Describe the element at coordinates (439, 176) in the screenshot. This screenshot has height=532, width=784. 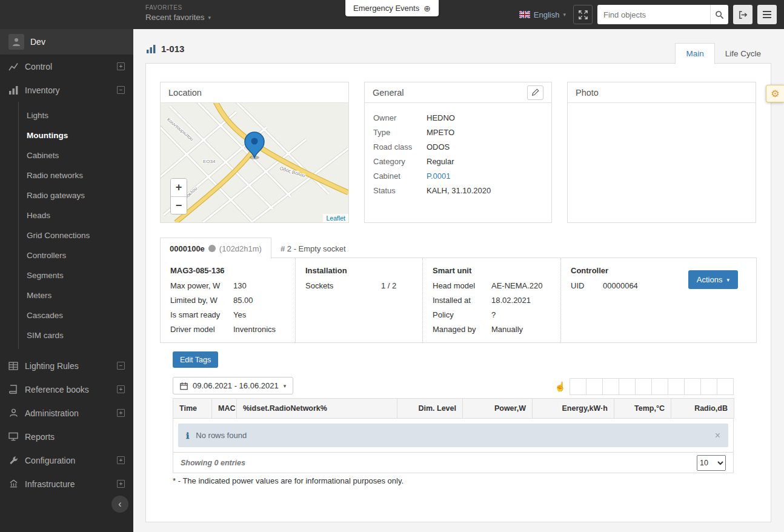
I see `cabinet-link: P.0001` at that location.